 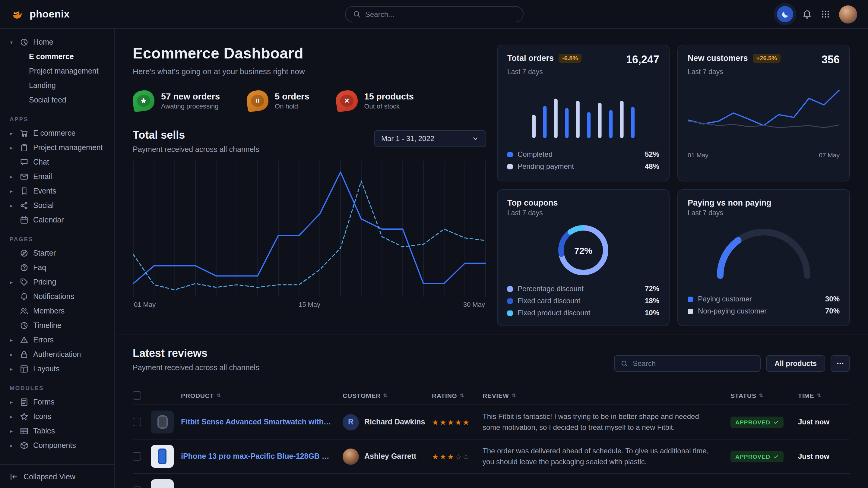 I want to click on sidebar-item-starter: Starter, so click(x=58, y=253).